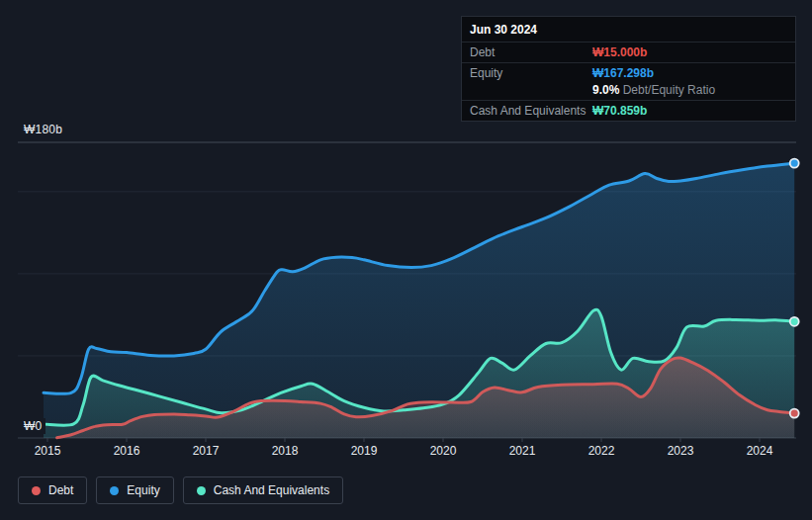 This screenshot has height=520, width=812. Describe the element at coordinates (680, 451) in the screenshot. I see `x-tick-label-2023: 2023` at that location.